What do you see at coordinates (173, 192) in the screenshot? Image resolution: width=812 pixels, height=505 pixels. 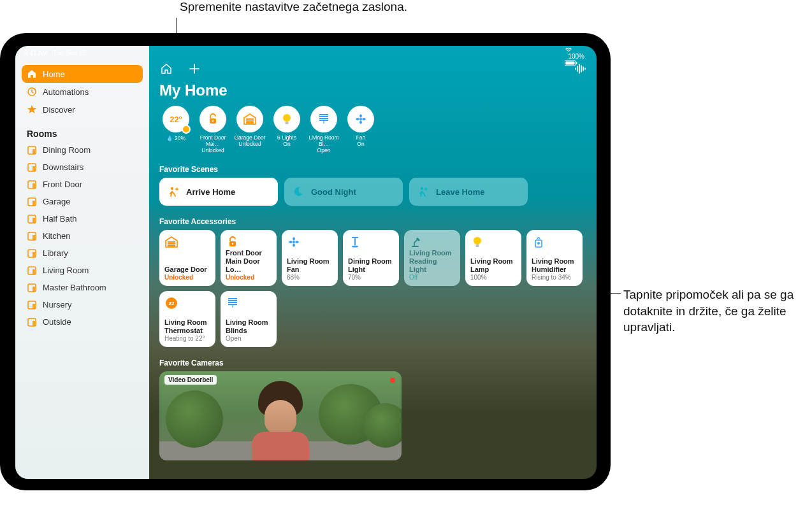 I see `person-arrive-icon` at bounding box center [173, 192].